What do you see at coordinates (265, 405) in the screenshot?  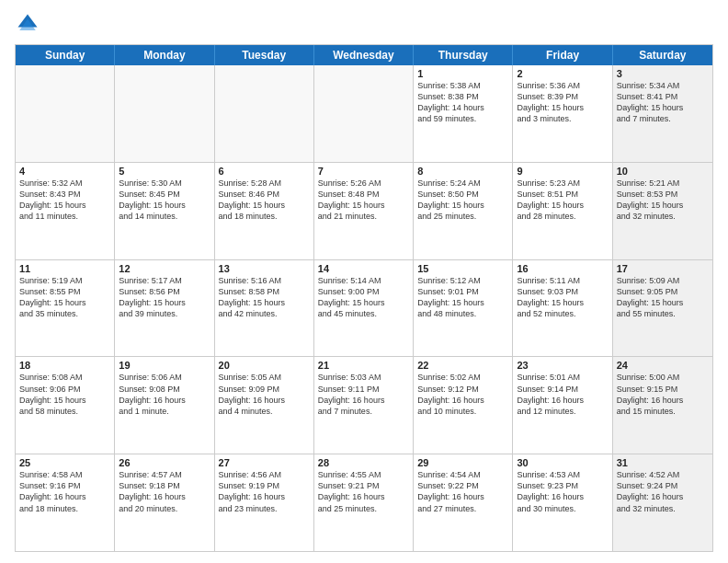 I see `calendar-cell: 20Sunrise: 5:05 AM Sunset: 9:09 PM Dayli…` at bounding box center [265, 405].